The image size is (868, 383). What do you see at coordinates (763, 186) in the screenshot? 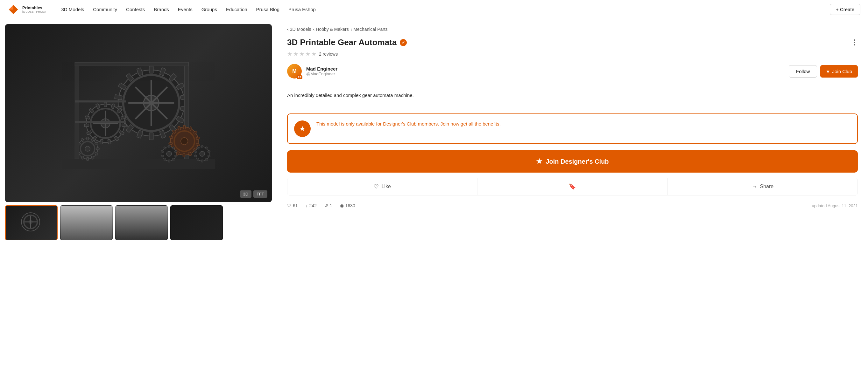
I see `share-button: → Share` at bounding box center [763, 186].